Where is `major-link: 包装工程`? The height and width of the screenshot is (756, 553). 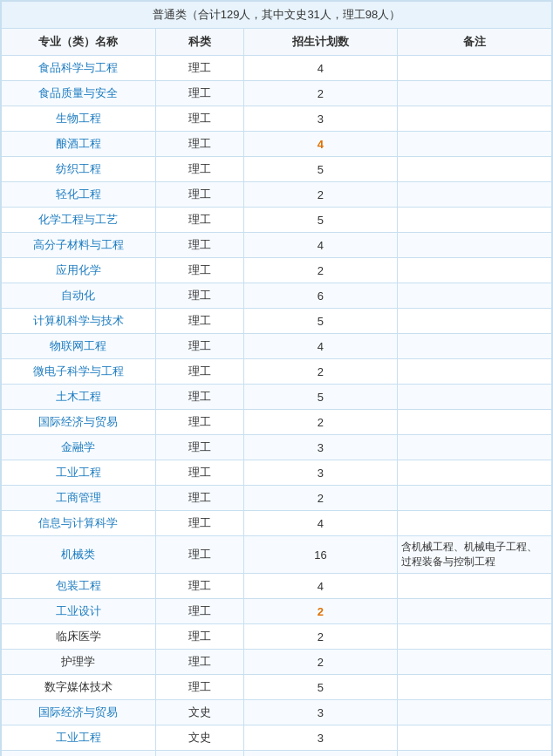
major-link: 包装工程 is located at coordinates (79, 586).